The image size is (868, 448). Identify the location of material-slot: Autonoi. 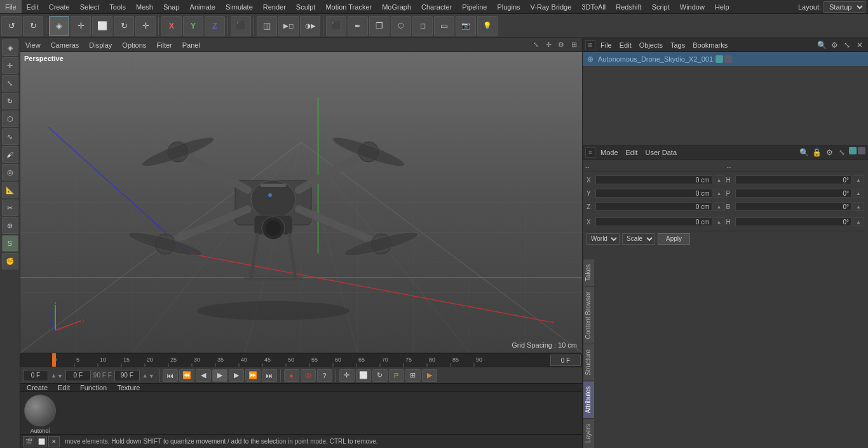
(40, 414).